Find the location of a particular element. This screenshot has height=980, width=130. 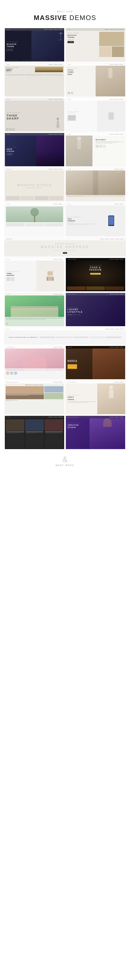

demo-nav-11: THINK is located at coordinates (34, 204).